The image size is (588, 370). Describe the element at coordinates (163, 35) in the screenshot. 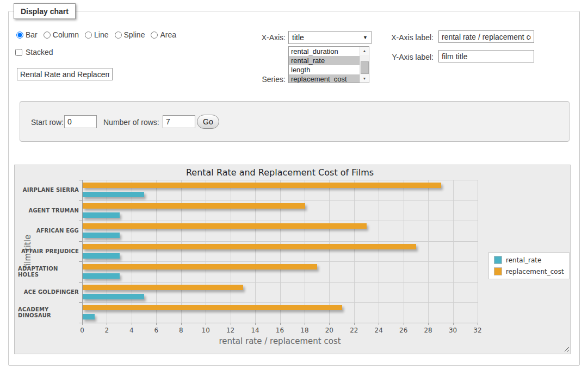

I see `chart-type-option-area: Area` at that location.